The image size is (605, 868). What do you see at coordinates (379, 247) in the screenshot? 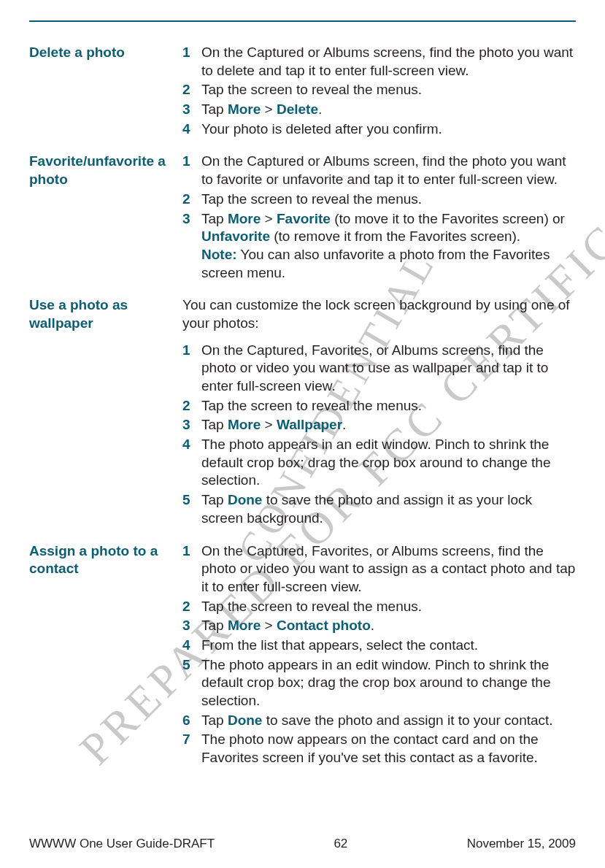
I see `step-item: Tap More > Favorite (to move it to the F…` at bounding box center [379, 247].